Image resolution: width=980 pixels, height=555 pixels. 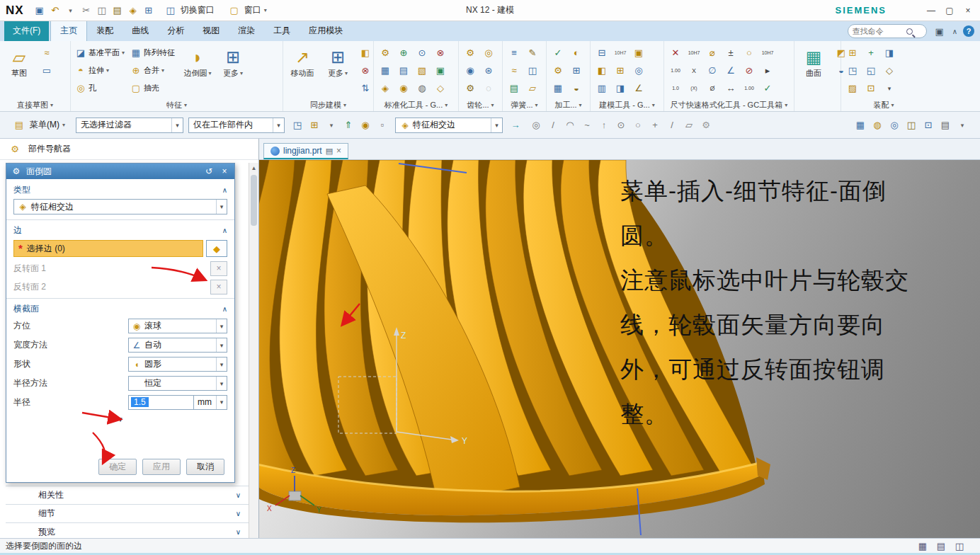 I want to click on shaded-view-icon: ⊡, so click(x=928, y=125).